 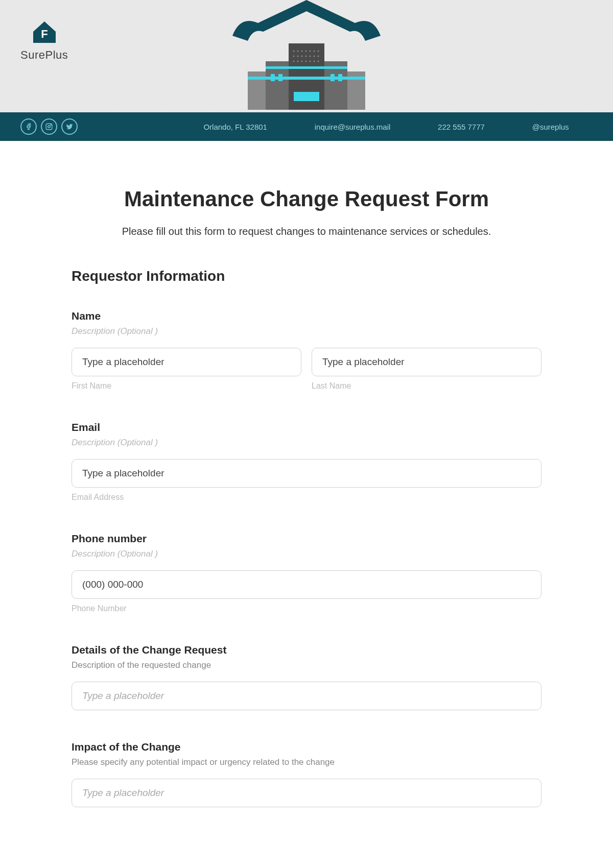 What do you see at coordinates (306, 609) in the screenshot?
I see `phone-sublabel: Phone Number` at bounding box center [306, 609].